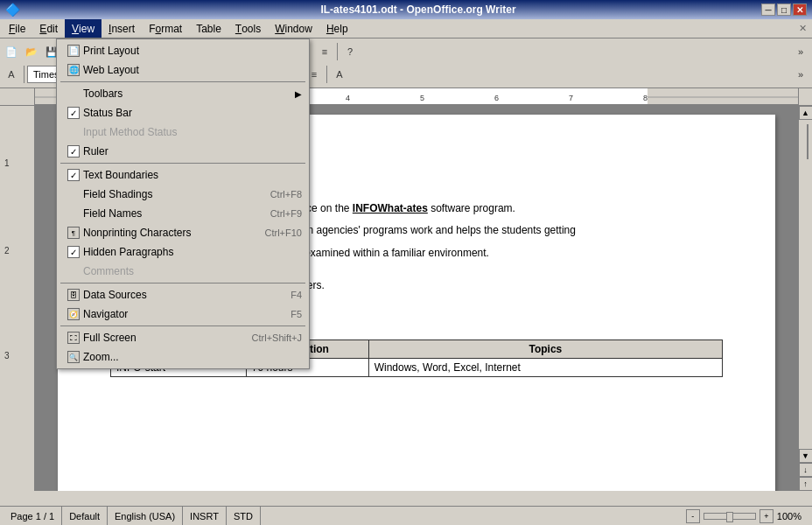 This screenshot has height=525, width=812. Describe the element at coordinates (766, 516) in the screenshot. I see `zoom-in-button: +` at that location.